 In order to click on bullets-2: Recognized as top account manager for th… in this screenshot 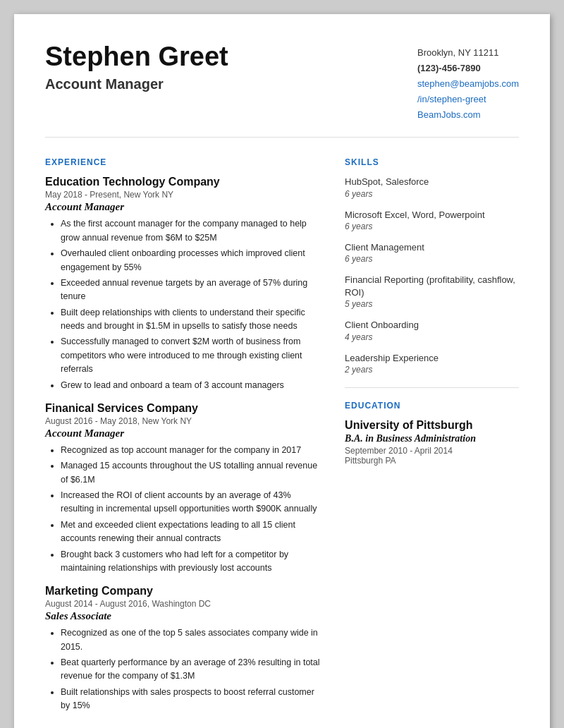, I will do `click(185, 509)`.